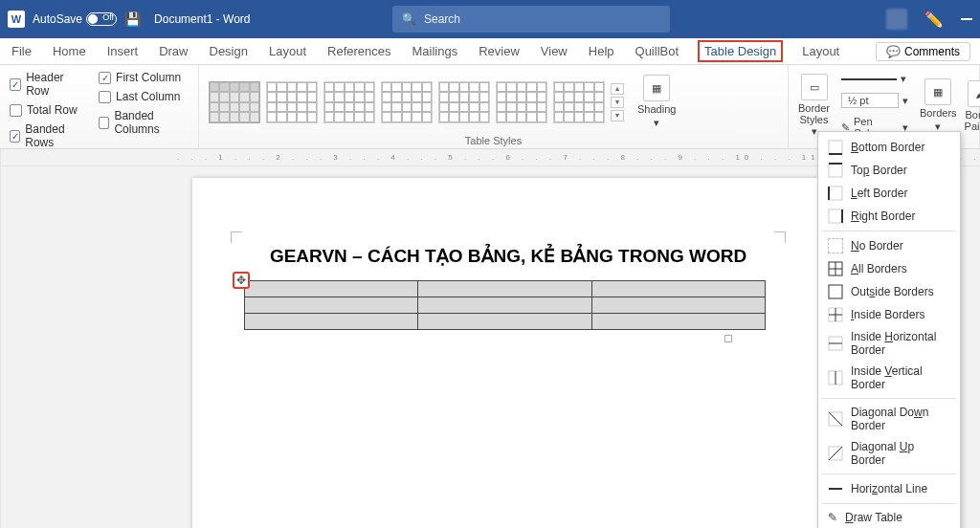 Image resolution: width=980 pixels, height=528 pixels. I want to click on word-app-icon: W, so click(16, 19).